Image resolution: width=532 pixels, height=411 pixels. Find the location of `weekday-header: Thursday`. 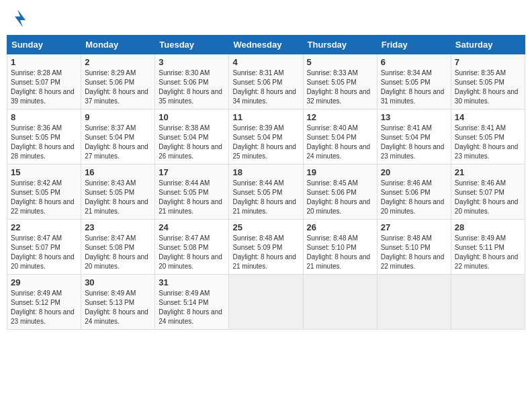

weekday-header: Thursday is located at coordinates (340, 45).